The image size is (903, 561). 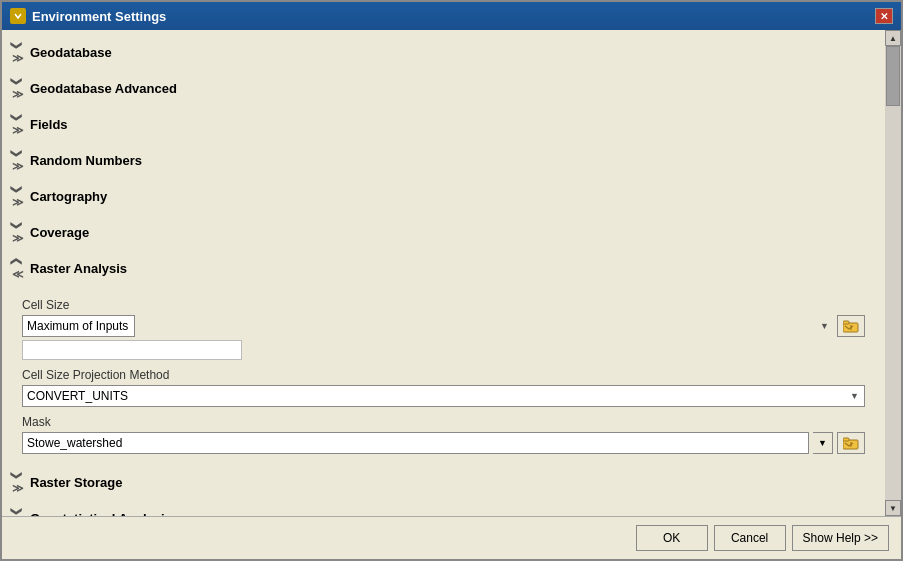 What do you see at coordinates (672, 538) in the screenshot?
I see `ok-button: OK` at bounding box center [672, 538].